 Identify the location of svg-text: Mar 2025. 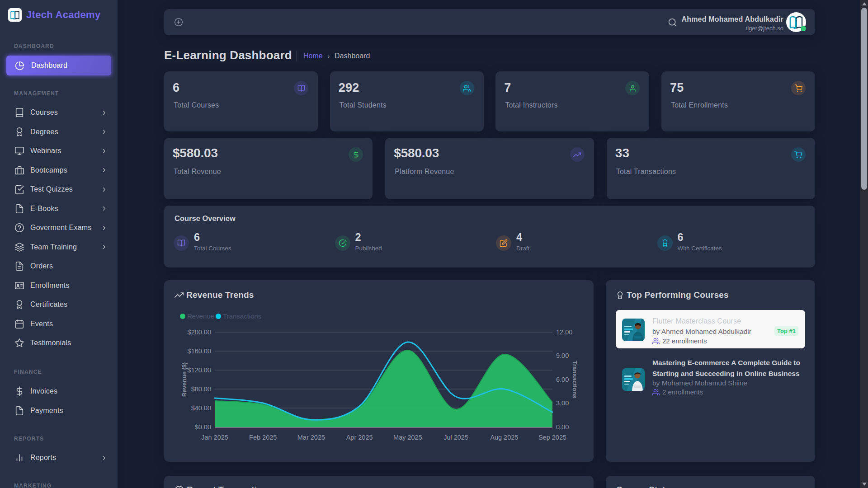
(311, 437).